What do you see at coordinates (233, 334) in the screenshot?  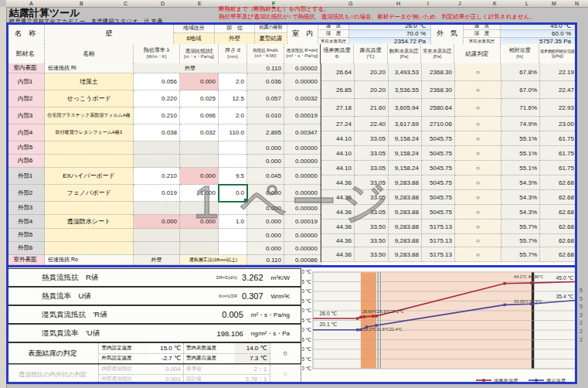 I see `summary-value: 198.106` at bounding box center [233, 334].